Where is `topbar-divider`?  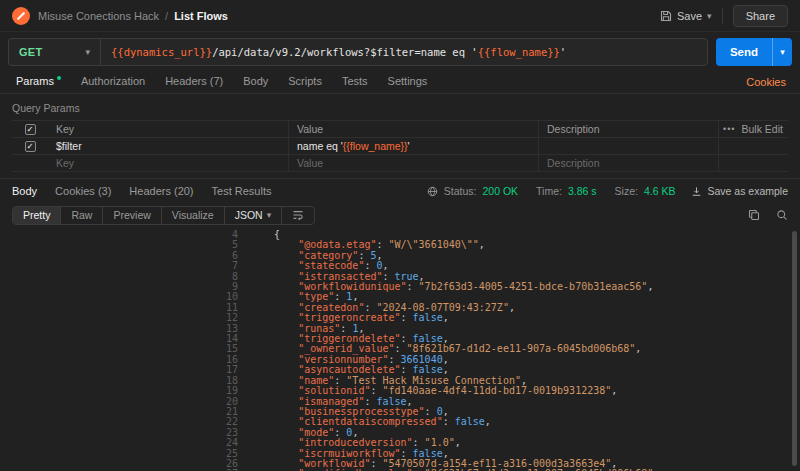
topbar-divider is located at coordinates (722, 16).